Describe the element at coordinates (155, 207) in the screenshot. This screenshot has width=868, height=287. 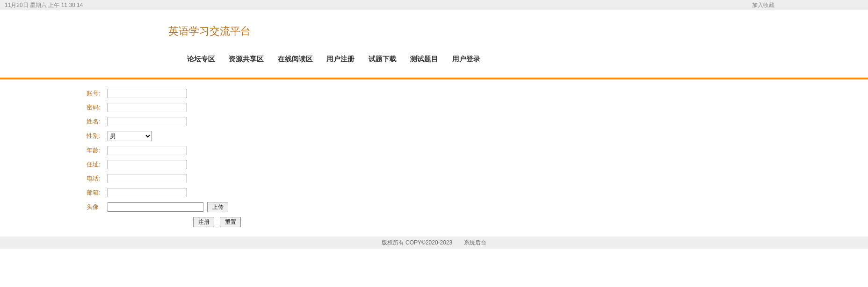
I see `avatar-input` at that location.